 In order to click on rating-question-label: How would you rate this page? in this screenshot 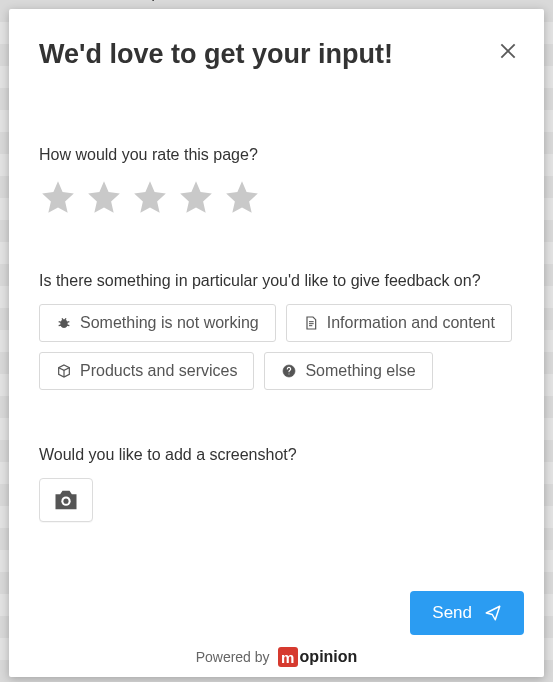, I will do `click(276, 155)`.